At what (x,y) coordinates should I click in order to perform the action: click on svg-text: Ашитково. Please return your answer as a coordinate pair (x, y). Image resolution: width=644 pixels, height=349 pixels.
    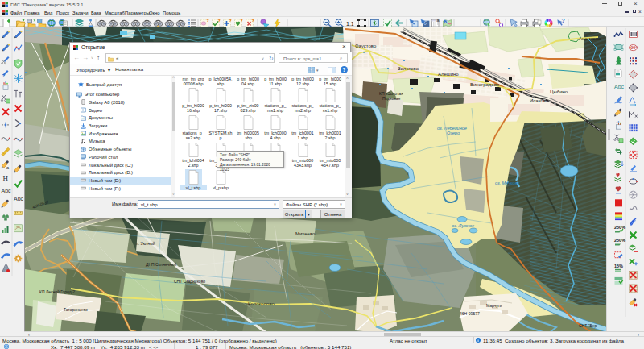
    Looking at the image, I should click on (590, 39).